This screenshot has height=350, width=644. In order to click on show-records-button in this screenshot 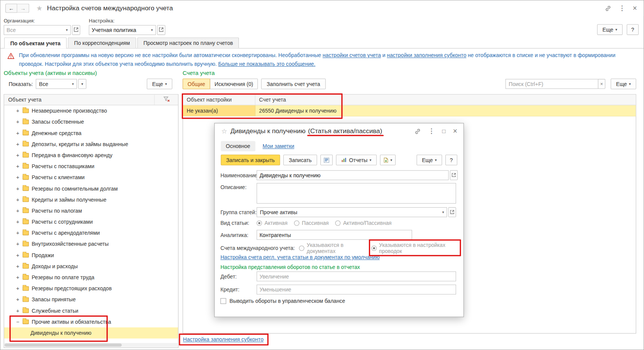, I will do `click(326, 160)`.